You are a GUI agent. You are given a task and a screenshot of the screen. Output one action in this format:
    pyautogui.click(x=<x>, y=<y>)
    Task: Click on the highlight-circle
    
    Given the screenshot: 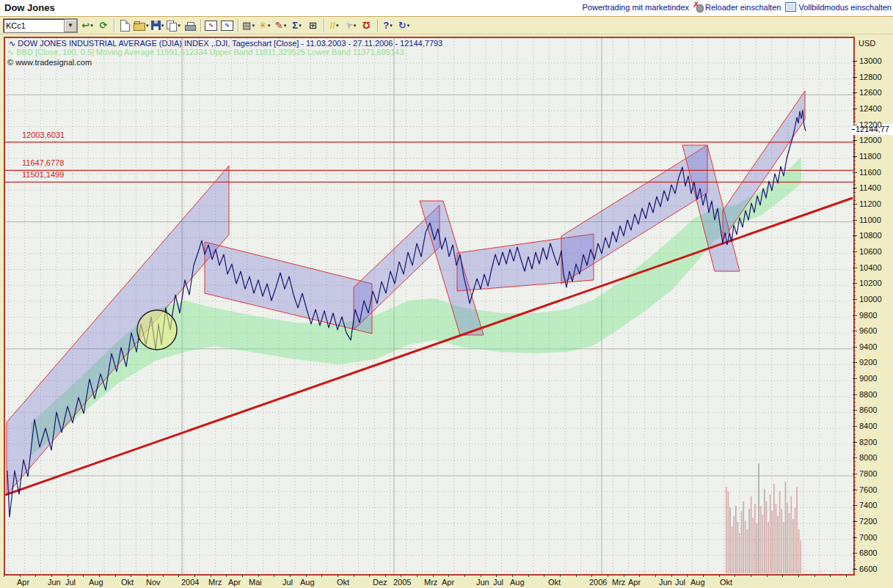 What is the action you would take?
    pyautogui.click(x=157, y=330)
    